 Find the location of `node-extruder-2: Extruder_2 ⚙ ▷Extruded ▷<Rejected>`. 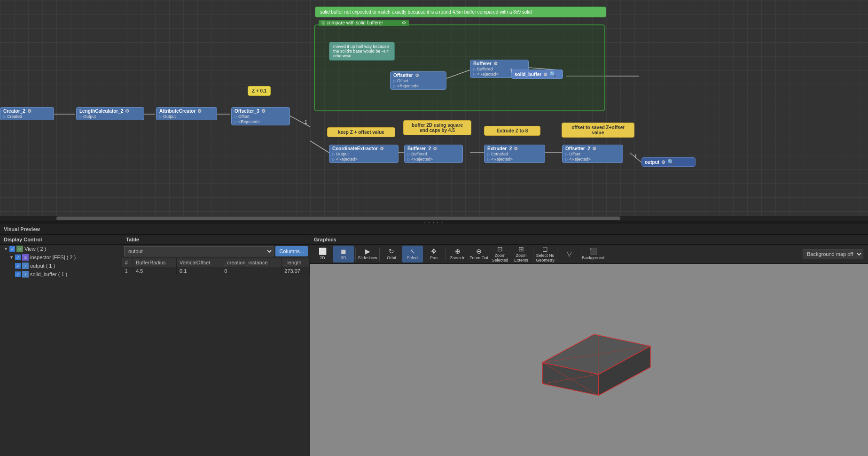

node-extruder-2: Extruder_2 ⚙ ▷Extruded ▷<Rejected> is located at coordinates (515, 154).